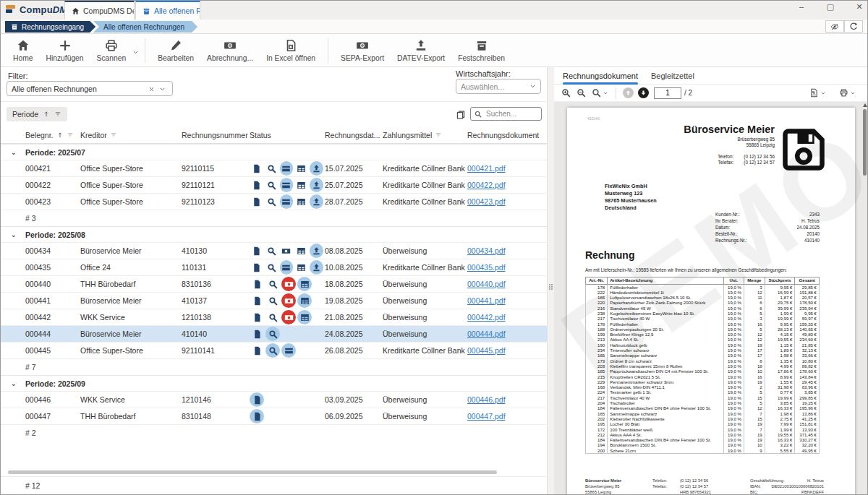  What do you see at coordinates (486, 400) in the screenshot?
I see `document-link: 000446.pdf` at bounding box center [486, 400].